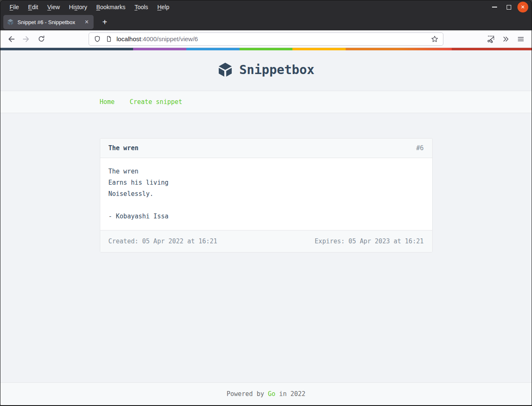 The height and width of the screenshot is (406, 532). Describe the element at coordinates (435, 39) in the screenshot. I see `bookmark-button` at that location.